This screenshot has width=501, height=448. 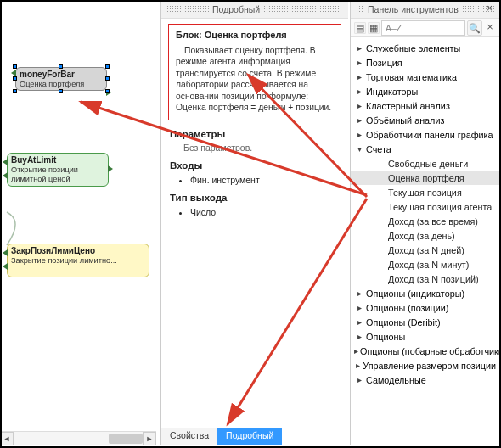 I want to click on section-title-inputs: Входы, so click(x=256, y=165).